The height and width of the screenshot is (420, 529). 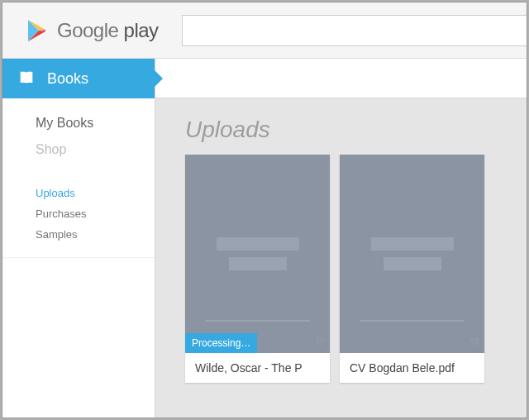 I want to click on play-logo: Google play, so click(x=93, y=31).